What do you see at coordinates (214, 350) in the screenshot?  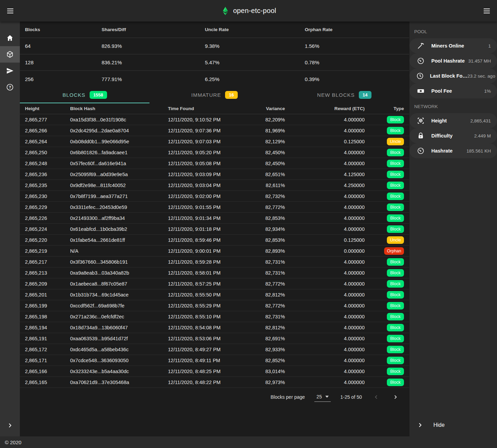 I see `block-row: 2,865,1720xdc465d5a...a58beb436c12/11/20…` at bounding box center [214, 350].